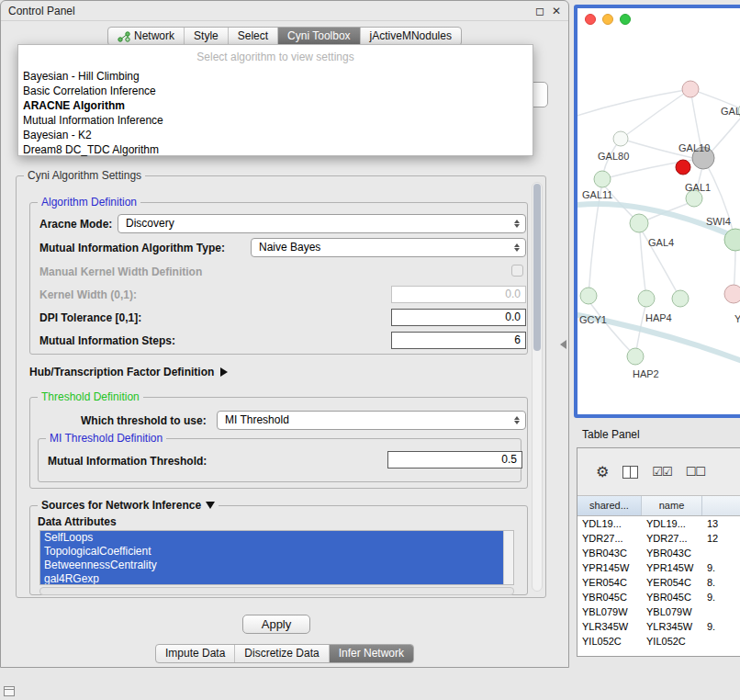 This screenshot has width=740, height=700. What do you see at coordinates (540, 11) in the screenshot?
I see `float-window-icon: ◻` at bounding box center [540, 11].